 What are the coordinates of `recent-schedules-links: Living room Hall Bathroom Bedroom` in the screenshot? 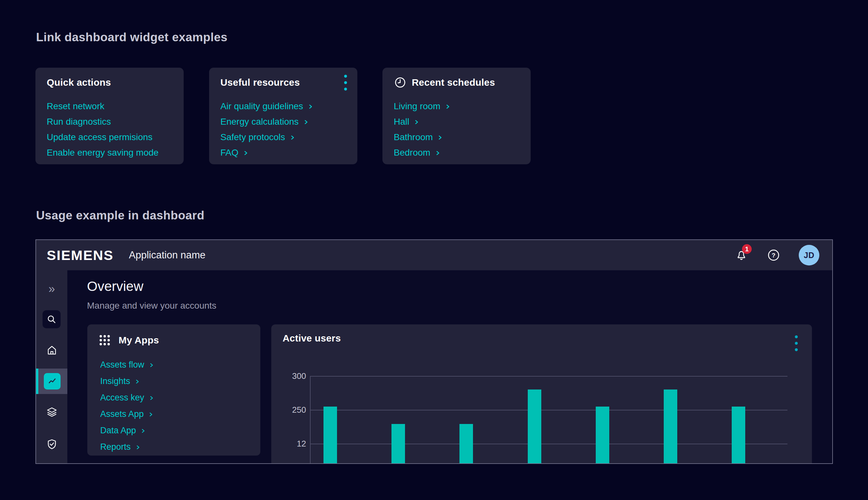 It's located at (459, 129).